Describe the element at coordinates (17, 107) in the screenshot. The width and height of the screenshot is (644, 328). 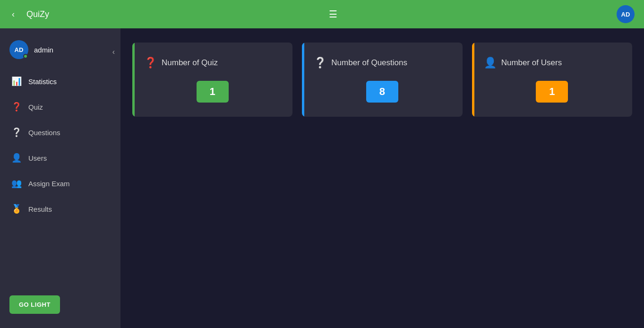
I see `quiz-icon: ❓` at that location.